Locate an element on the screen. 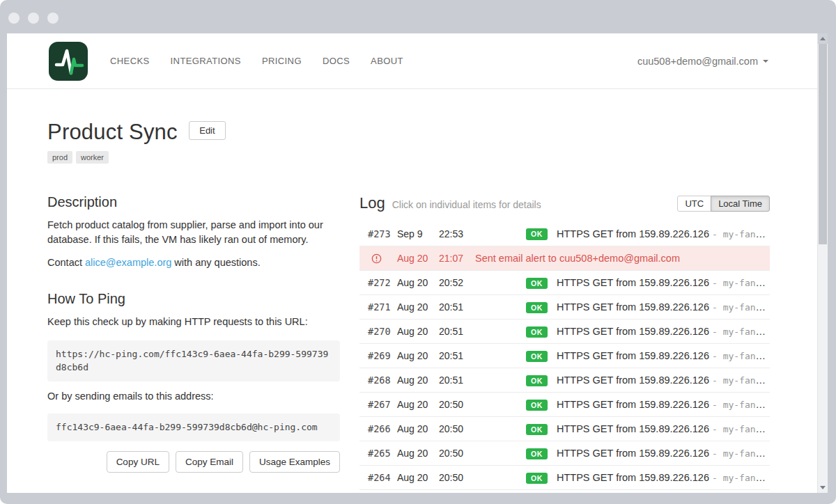 This screenshot has width=836, height=504. tag-worker: worker is located at coordinates (92, 157).